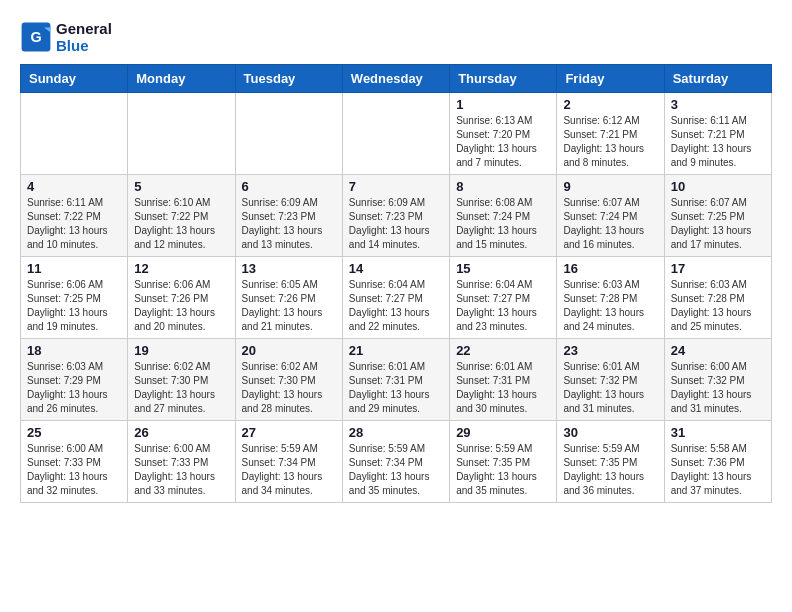 This screenshot has width=792, height=612. What do you see at coordinates (396, 432) in the screenshot?
I see `day-number: 28` at bounding box center [396, 432].